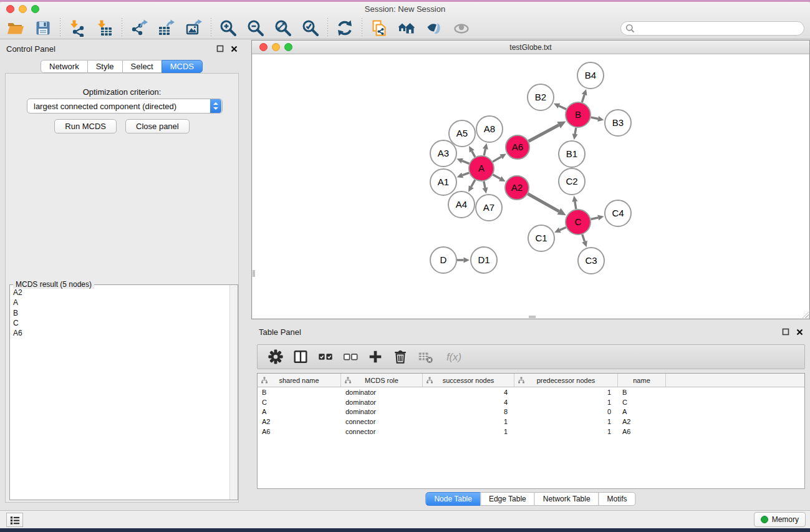 This screenshot has width=810, height=532. Describe the element at coordinates (228, 28) in the screenshot. I see `zoom-in-button` at that location.